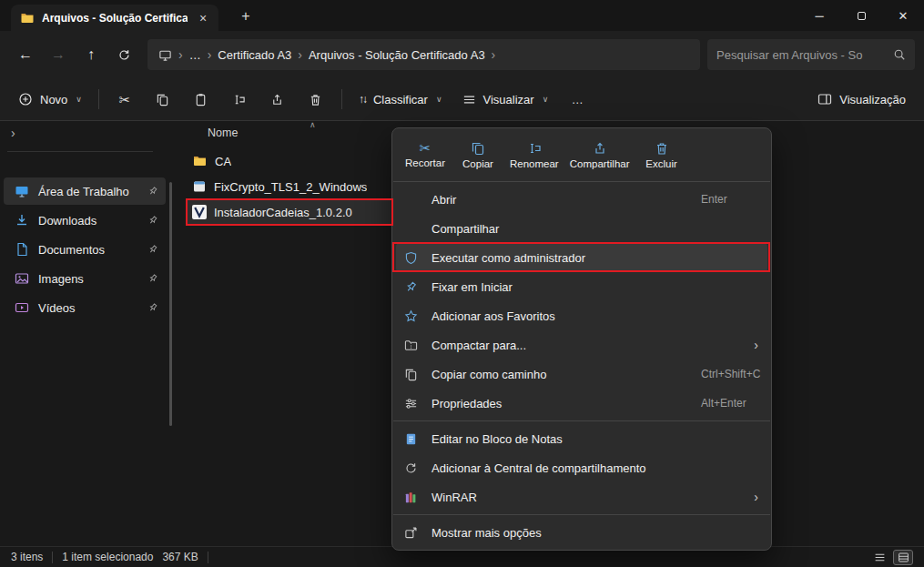 This screenshot has height=567, width=924. What do you see at coordinates (582, 258) in the screenshot?
I see `menu-item-executar-como-administrador: Executar como administrador` at bounding box center [582, 258].